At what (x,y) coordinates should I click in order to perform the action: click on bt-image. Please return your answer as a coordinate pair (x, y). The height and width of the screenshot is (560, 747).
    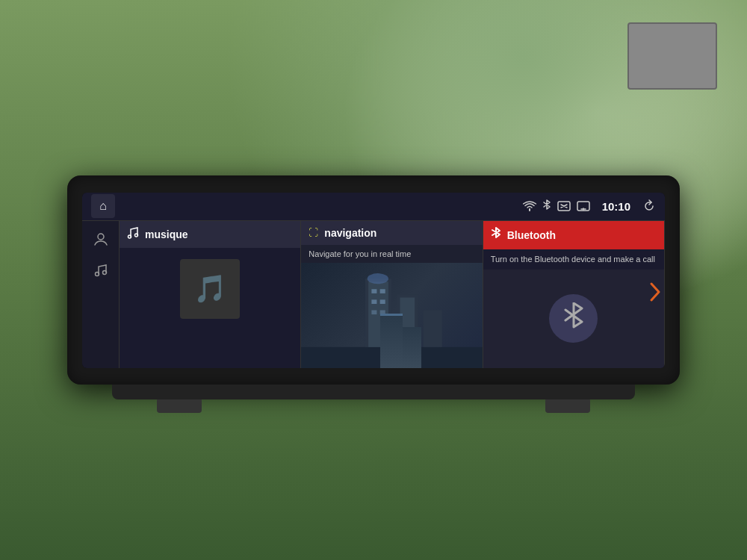
    Looking at the image, I should click on (574, 319).